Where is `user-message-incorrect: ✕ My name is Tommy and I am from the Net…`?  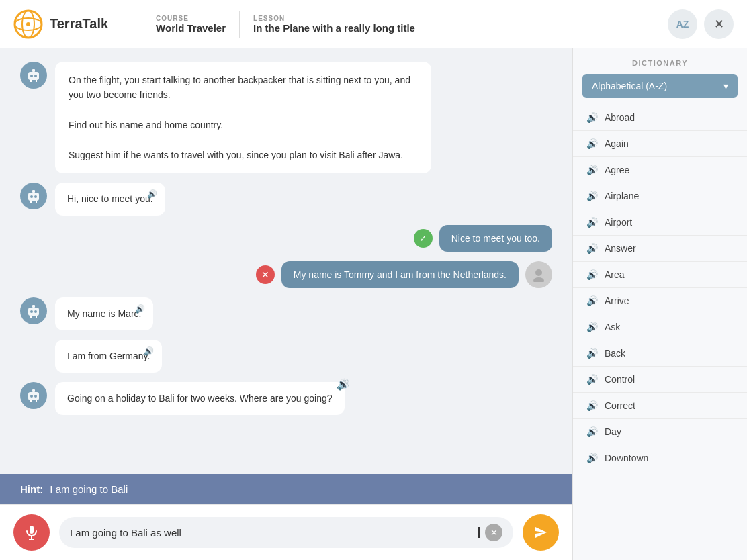 user-message-incorrect: ✕ My name is Tommy and I am from the Net… is located at coordinates (286, 275).